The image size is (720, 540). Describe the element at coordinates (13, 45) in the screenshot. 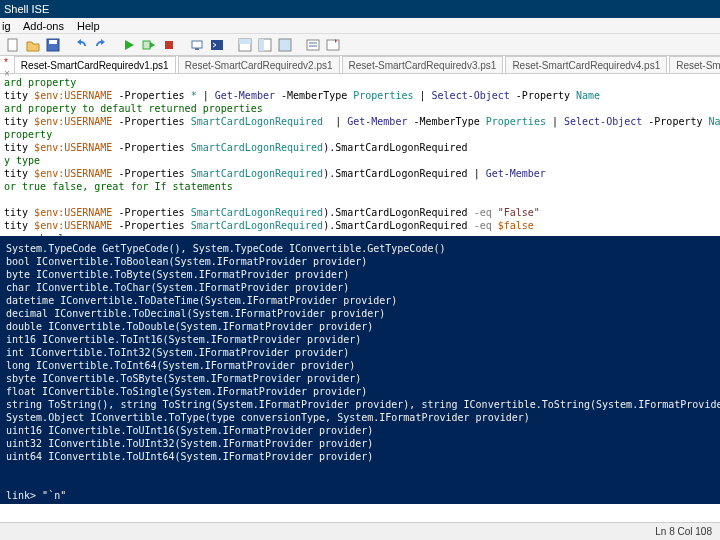

I see `new-file-icon` at that location.